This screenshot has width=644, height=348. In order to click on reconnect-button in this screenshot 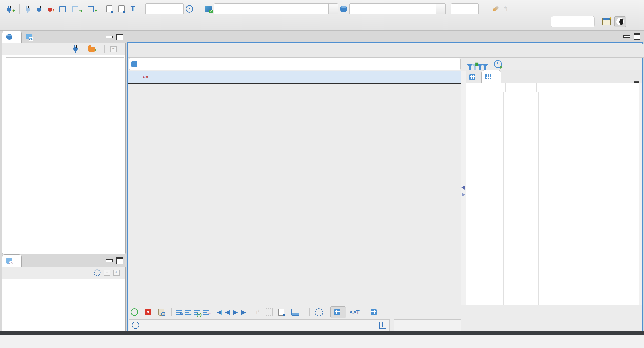, I will do `click(39, 9)`.